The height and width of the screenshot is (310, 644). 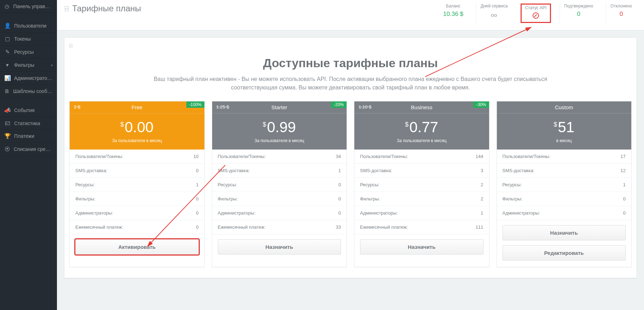 I want to click on plan-name-row: Custom, so click(x=564, y=107).